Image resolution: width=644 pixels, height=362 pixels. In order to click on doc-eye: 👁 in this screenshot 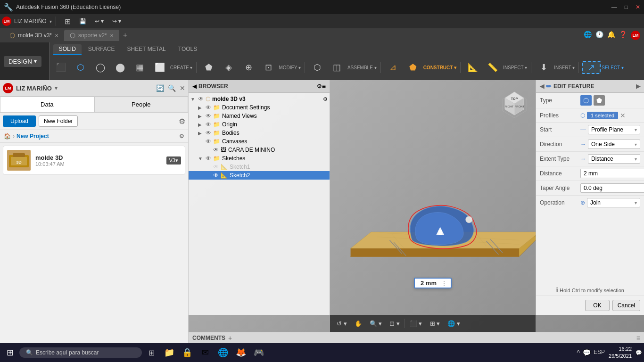, I will do `click(208, 107)`.